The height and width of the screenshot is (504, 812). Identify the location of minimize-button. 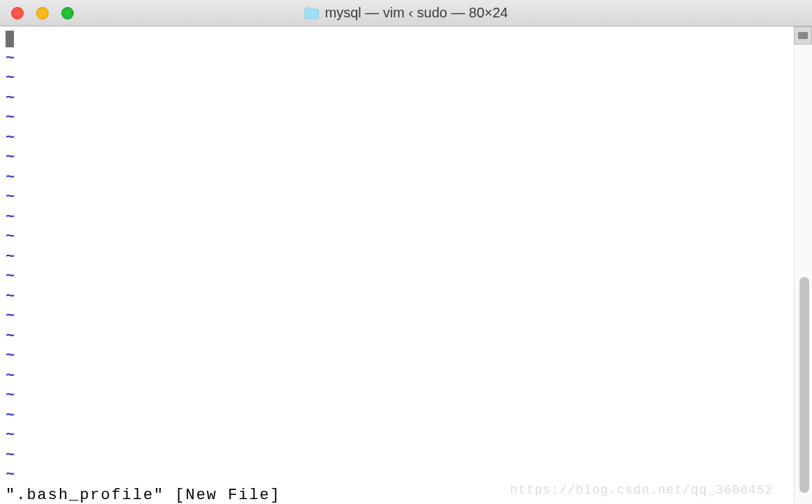
(42, 13).